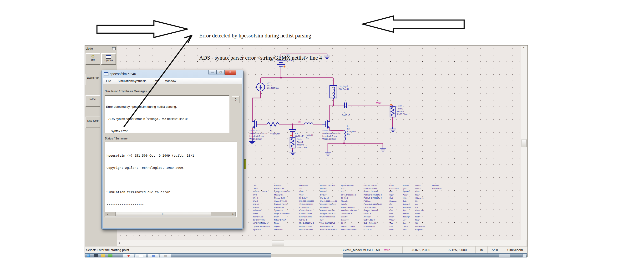 This screenshot has width=644, height=267. What do you see at coordinates (482, 250) in the screenshot?
I see `status-cell-units: in` at bounding box center [482, 250].